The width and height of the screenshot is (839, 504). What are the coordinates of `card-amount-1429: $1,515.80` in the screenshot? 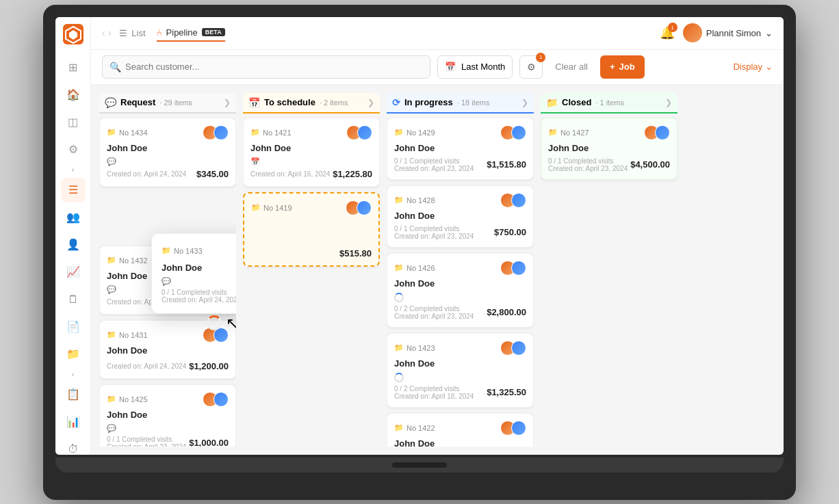 It's located at (506, 164).